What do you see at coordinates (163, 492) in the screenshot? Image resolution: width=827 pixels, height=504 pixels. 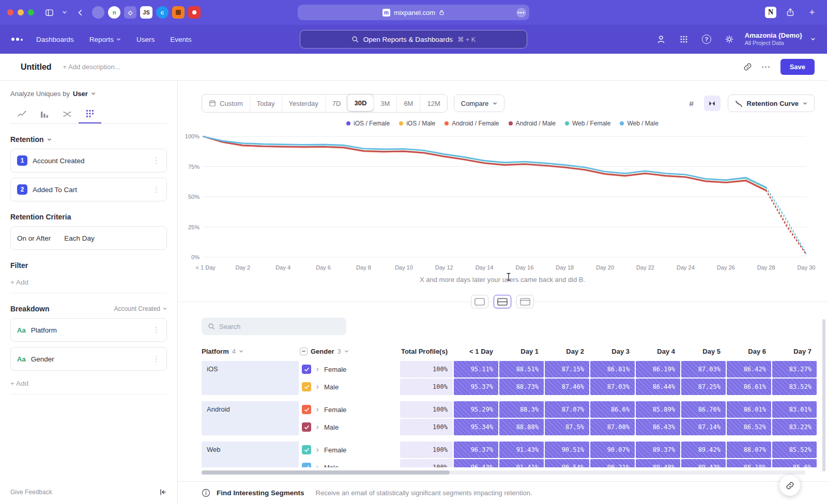 I see `collapse-sidebar-icon` at bounding box center [163, 492].